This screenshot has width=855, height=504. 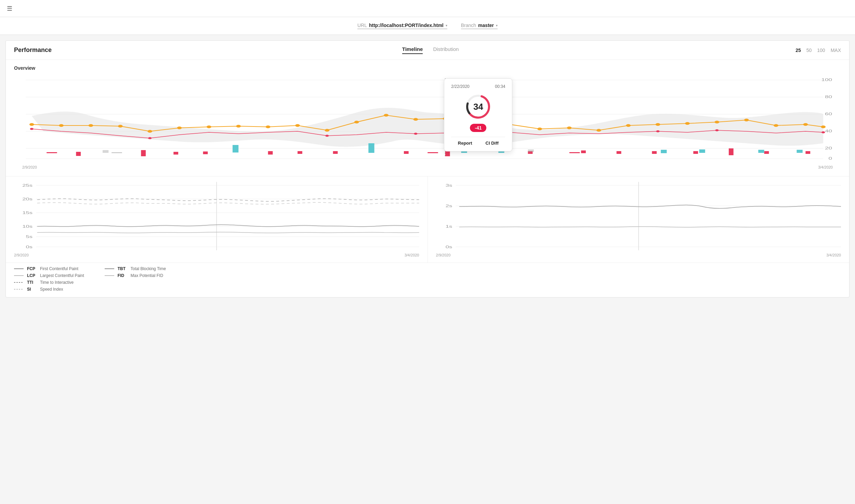 What do you see at coordinates (478, 115) in the screenshot?
I see `tooltip-box: 2/22/2020 00:34 34 -41 Report CI Di` at bounding box center [478, 115].